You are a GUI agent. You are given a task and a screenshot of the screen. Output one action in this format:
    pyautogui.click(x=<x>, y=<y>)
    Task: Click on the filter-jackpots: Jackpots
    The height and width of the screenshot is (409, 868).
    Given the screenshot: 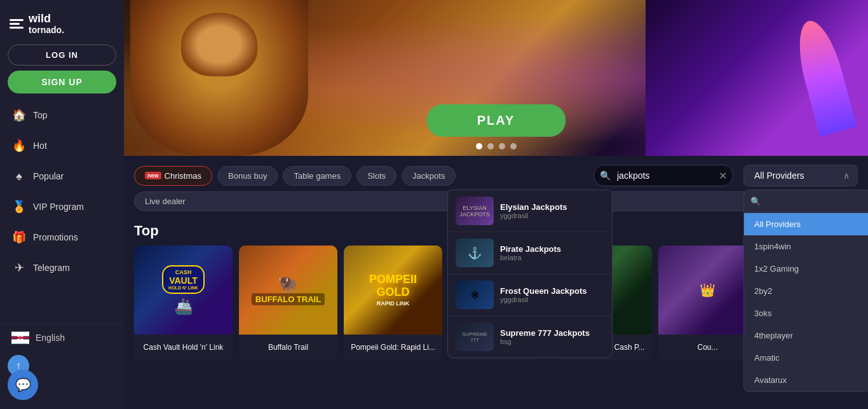 What is the action you would take?
    pyautogui.click(x=428, y=176)
    